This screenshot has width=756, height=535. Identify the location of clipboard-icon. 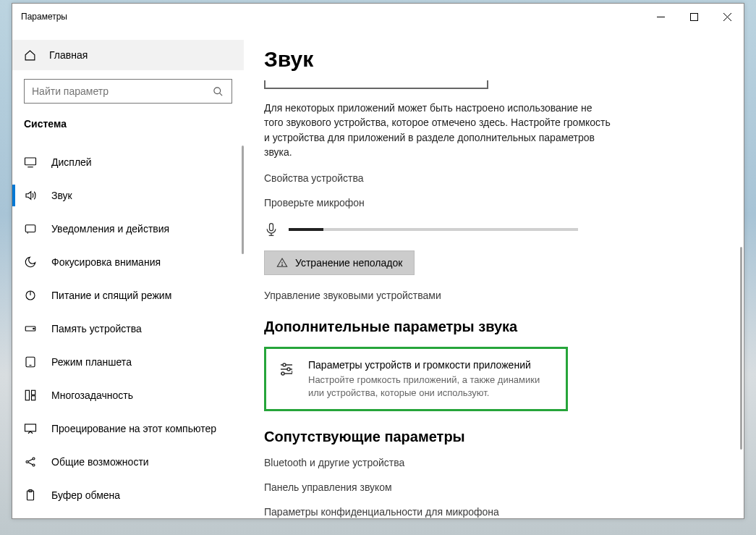
(30, 495).